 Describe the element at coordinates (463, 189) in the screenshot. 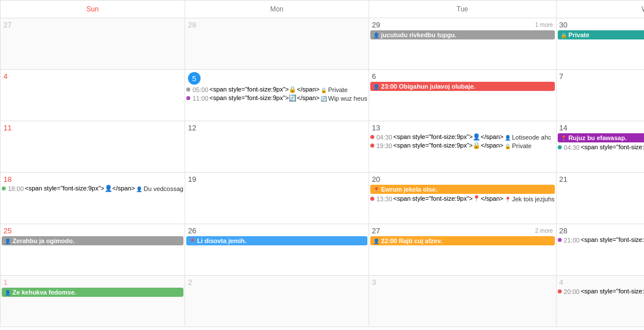

I see `event-block: 📍 Ewrum jekela olse.` at that location.